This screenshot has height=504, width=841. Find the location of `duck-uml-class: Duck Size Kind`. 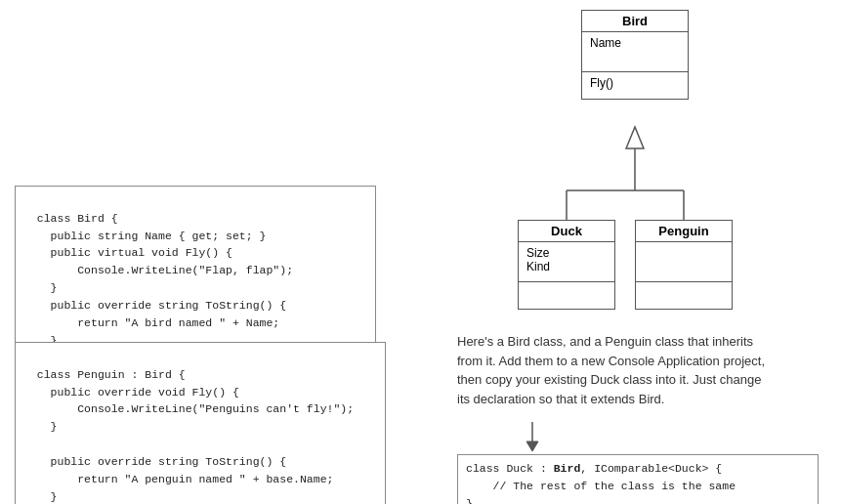

duck-uml-class: Duck Size Kind is located at coordinates (567, 265).